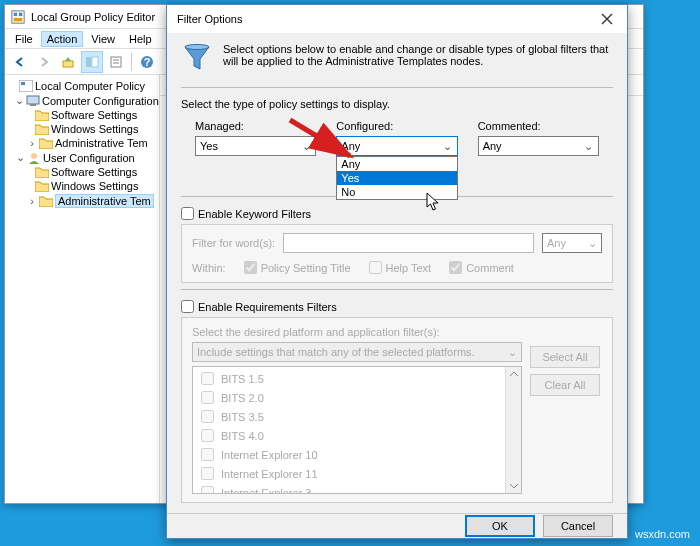 This screenshot has width=700, height=546. Describe the element at coordinates (116, 62) in the screenshot. I see `properties-button` at that location.